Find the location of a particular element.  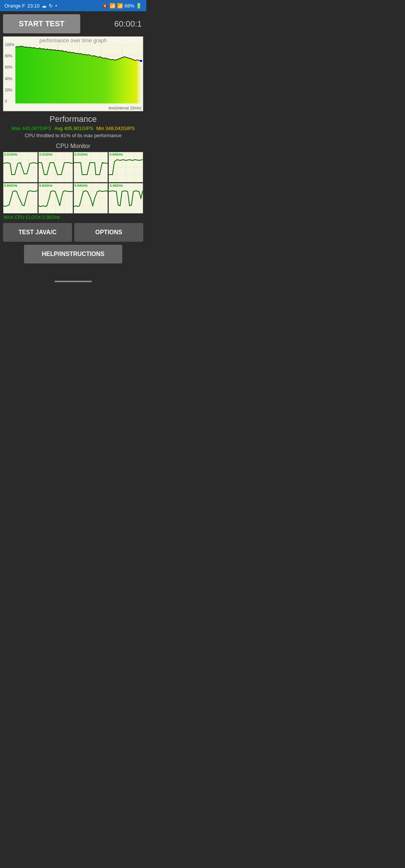

y-label-20: 20% is located at coordinates (10, 90).